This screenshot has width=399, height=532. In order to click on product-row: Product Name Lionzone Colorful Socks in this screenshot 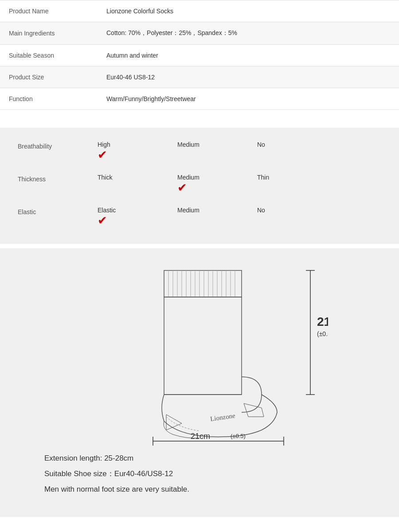, I will do `click(200, 12)`.